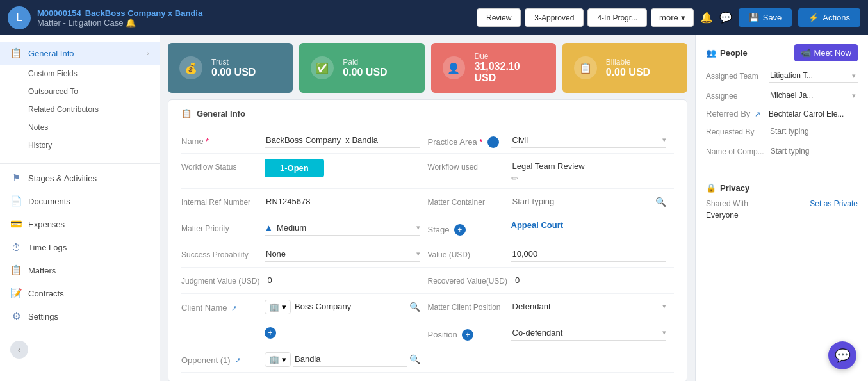 The image size is (868, 381). Describe the element at coordinates (819, 151) in the screenshot. I see `name-of-comp-input` at that location.